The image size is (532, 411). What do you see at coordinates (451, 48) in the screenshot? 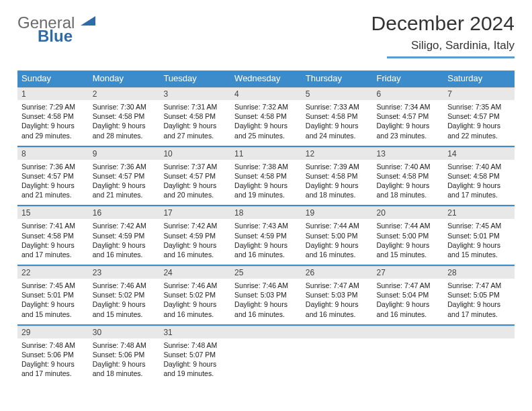
I see `location-subtitle: Siligo, Sardinia, Italy` at bounding box center [451, 48].